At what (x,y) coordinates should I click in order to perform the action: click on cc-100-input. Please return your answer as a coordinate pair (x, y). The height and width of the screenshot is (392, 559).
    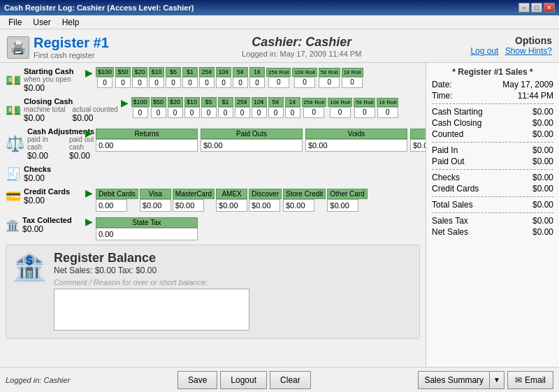
    Looking at the image, I should click on (140, 112).